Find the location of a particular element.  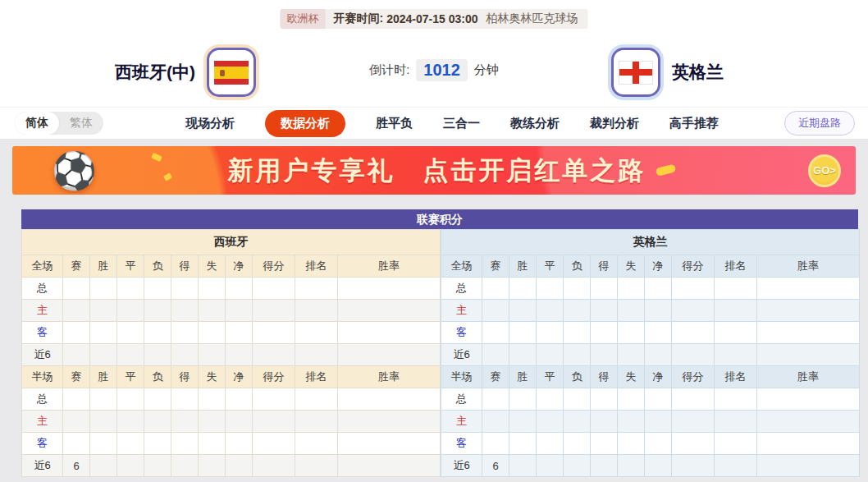

away-team: 英格兰 is located at coordinates (668, 72).